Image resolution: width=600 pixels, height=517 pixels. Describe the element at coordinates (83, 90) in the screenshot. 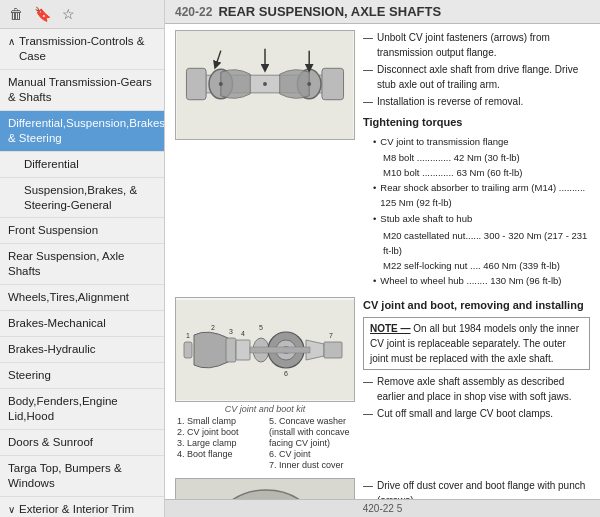

I see `sidebar-item-label: Manual Transmission-Gears & Shafts` at that location.